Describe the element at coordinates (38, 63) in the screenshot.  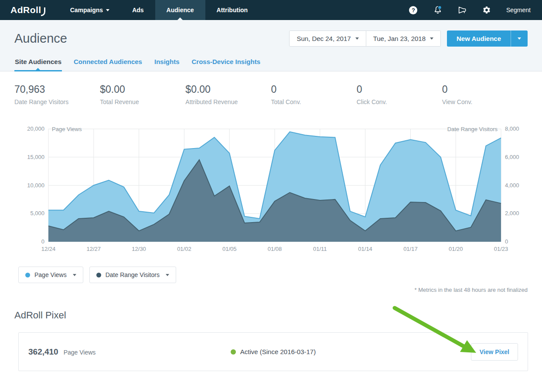
I see `tab-site-audiences: Site Audiences` at that location.